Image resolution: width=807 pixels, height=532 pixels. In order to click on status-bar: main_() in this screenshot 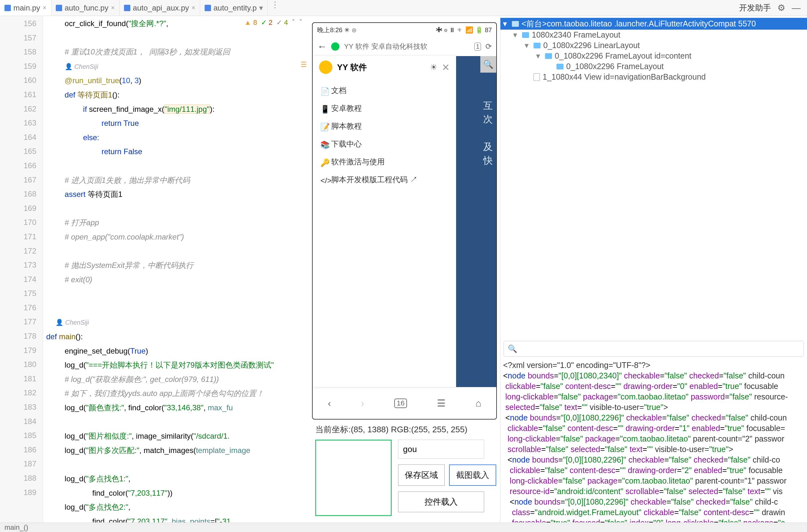, I will do `click(404, 527)`.